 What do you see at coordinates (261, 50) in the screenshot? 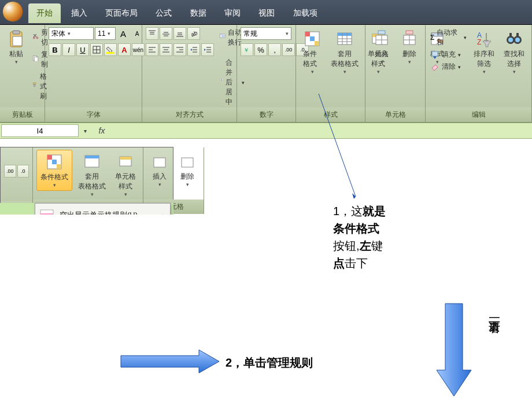
I see `percent-button: %` at bounding box center [261, 50].